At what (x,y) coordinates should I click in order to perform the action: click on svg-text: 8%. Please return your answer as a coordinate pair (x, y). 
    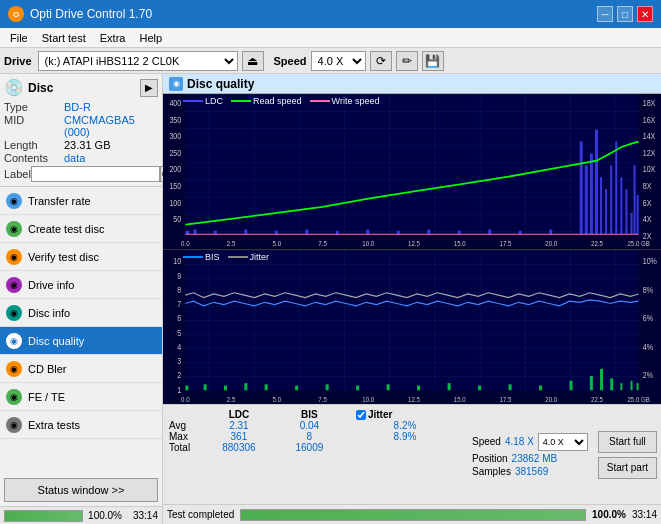
    Looking at the image, I should click on (648, 290).